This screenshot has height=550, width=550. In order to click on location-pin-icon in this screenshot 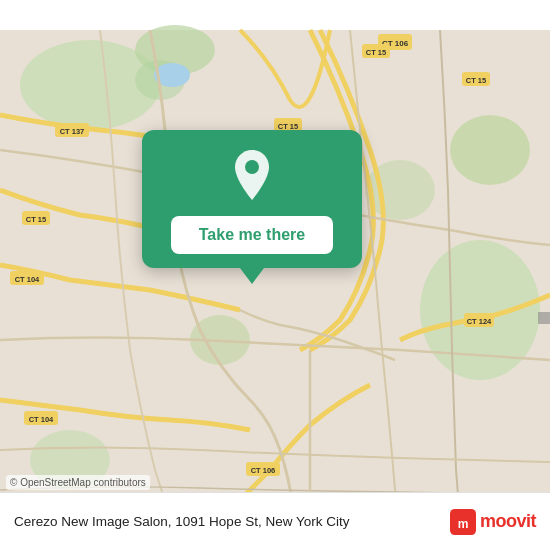, I will do `click(252, 175)`.